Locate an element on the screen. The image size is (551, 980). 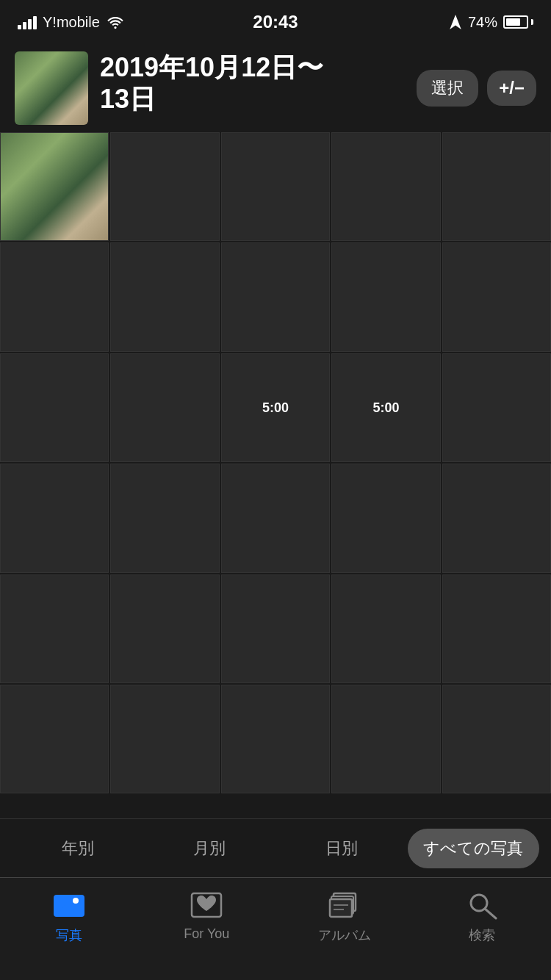
header-thumbnail is located at coordinates (51, 88).